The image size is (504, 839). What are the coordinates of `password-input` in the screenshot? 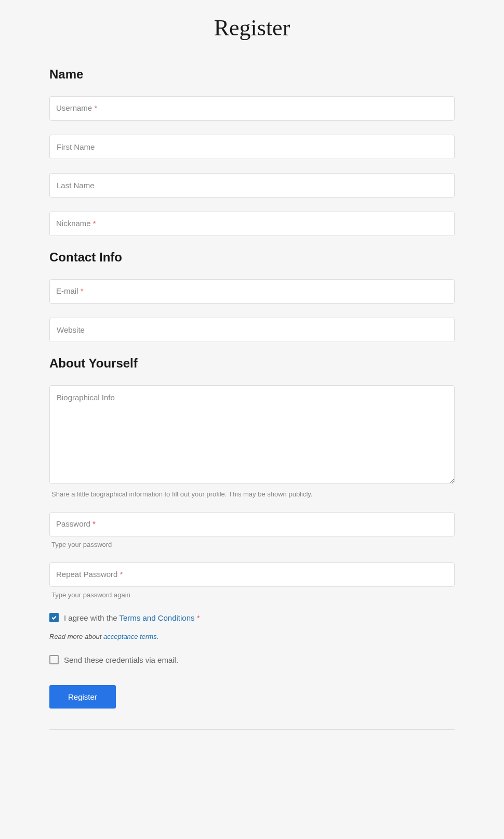 It's located at (252, 524).